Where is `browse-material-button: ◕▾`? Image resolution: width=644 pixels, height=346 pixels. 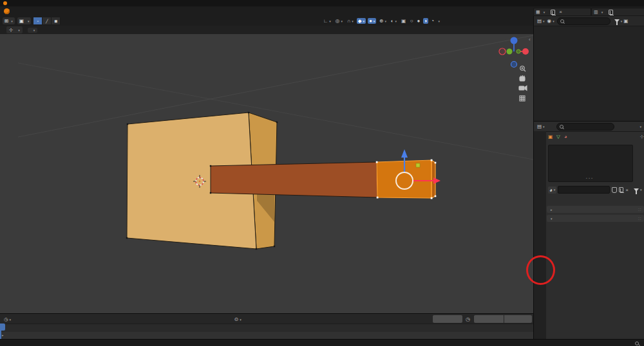 browse-material-button: ◕▾ is located at coordinates (553, 190).